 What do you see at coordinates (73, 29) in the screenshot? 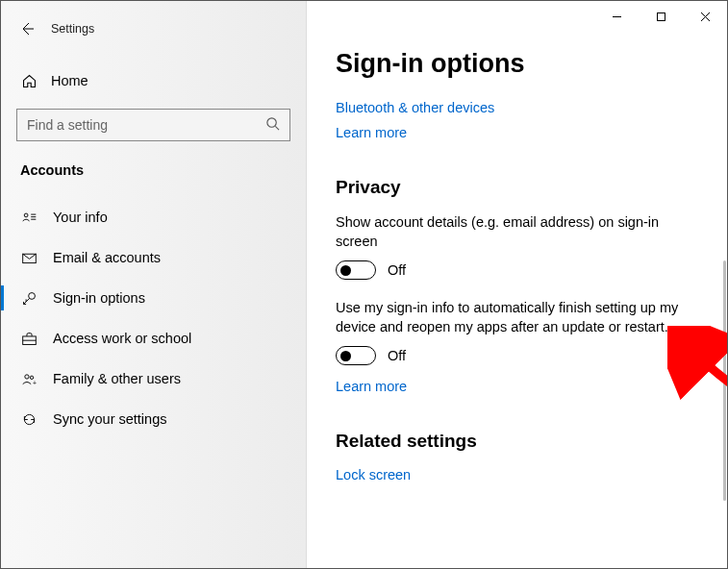
I see `app-title: Settings` at bounding box center [73, 29].